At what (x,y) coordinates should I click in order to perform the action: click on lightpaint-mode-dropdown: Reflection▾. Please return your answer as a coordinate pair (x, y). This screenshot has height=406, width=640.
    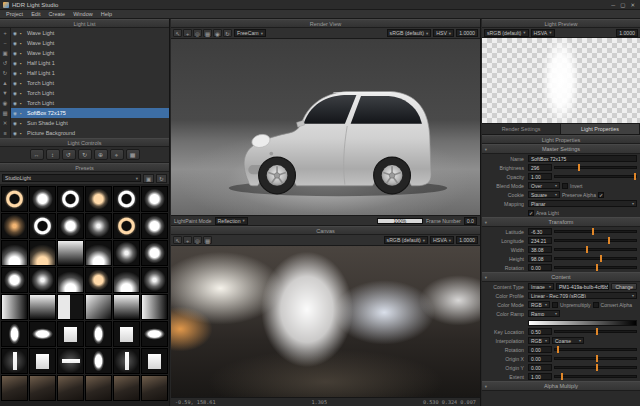
    Looking at the image, I should click on (232, 221).